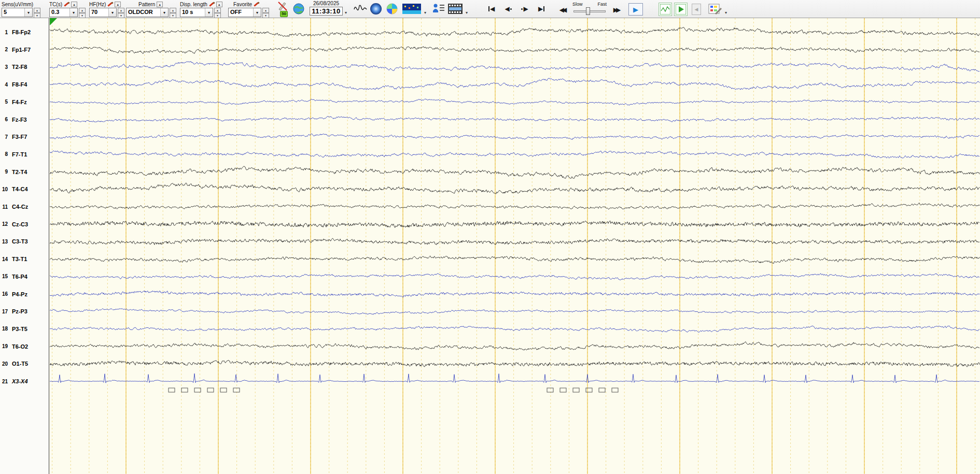  I want to click on channel-row: 6 Fz-F3, so click(25, 120).